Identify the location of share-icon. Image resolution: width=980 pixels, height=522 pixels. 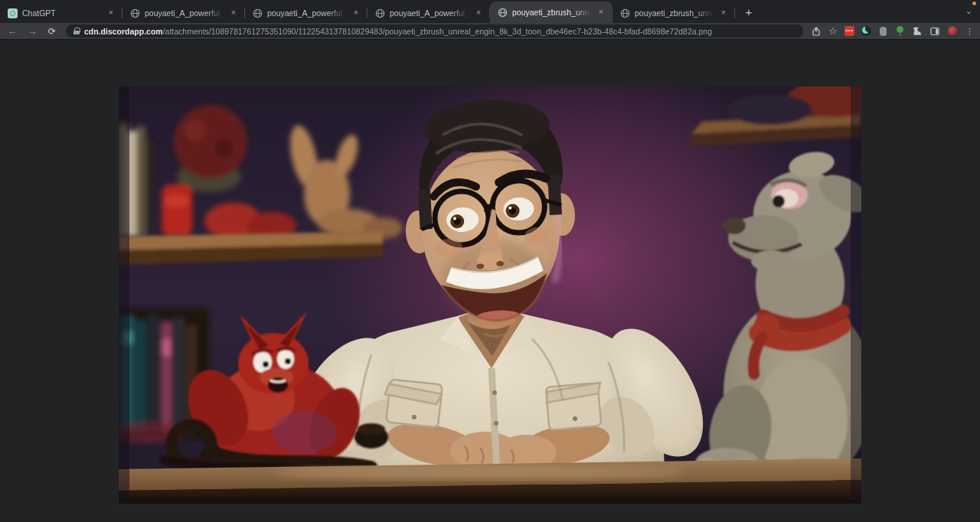
(816, 31).